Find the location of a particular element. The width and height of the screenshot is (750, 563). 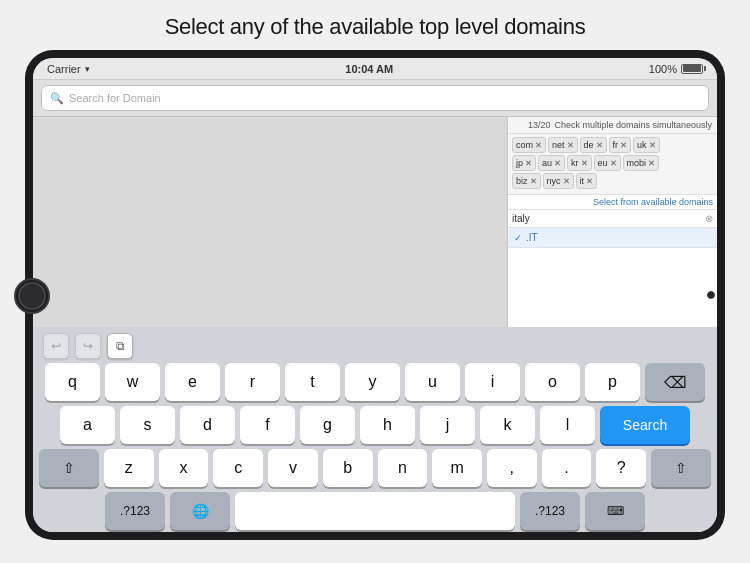

tag-biz-remove: ✕ is located at coordinates (534, 182).